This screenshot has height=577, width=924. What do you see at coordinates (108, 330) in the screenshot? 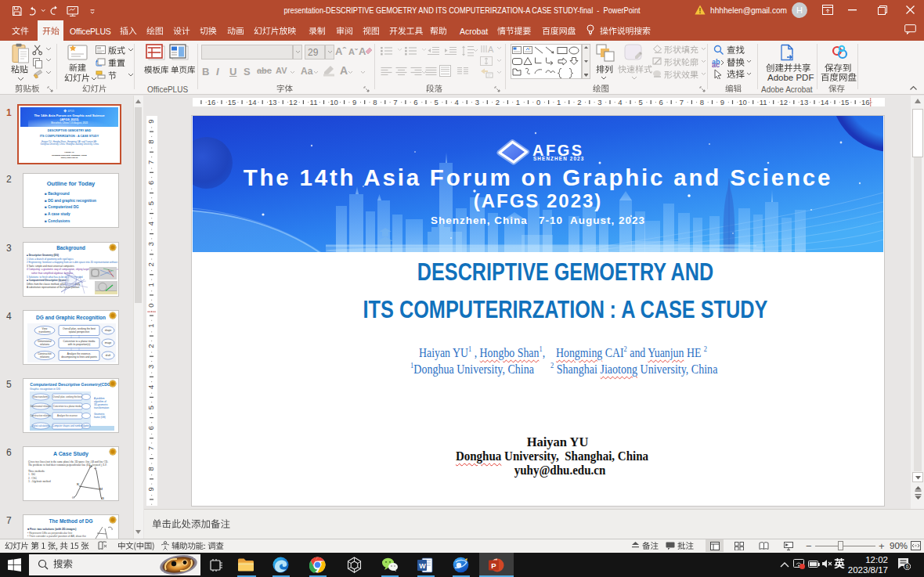
I see `svg-text: shape` at bounding box center [108, 330].